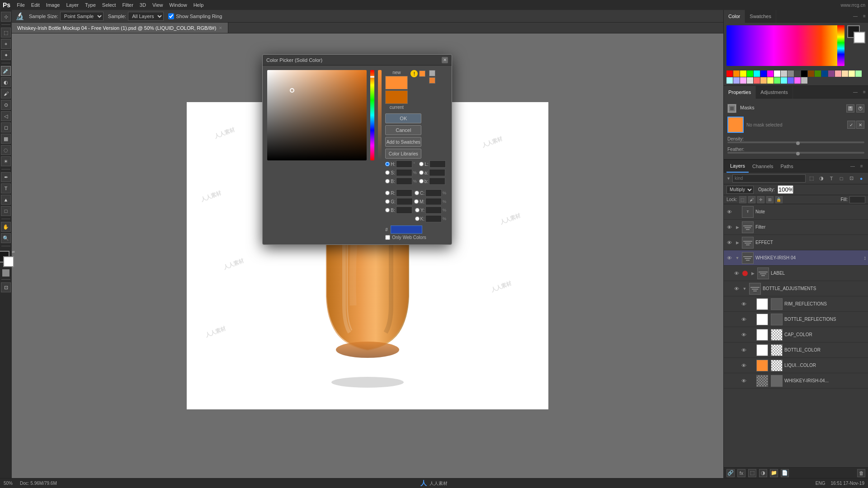  Describe the element at coordinates (35, 5) in the screenshot. I see `menu-edit: Edit` at that location.